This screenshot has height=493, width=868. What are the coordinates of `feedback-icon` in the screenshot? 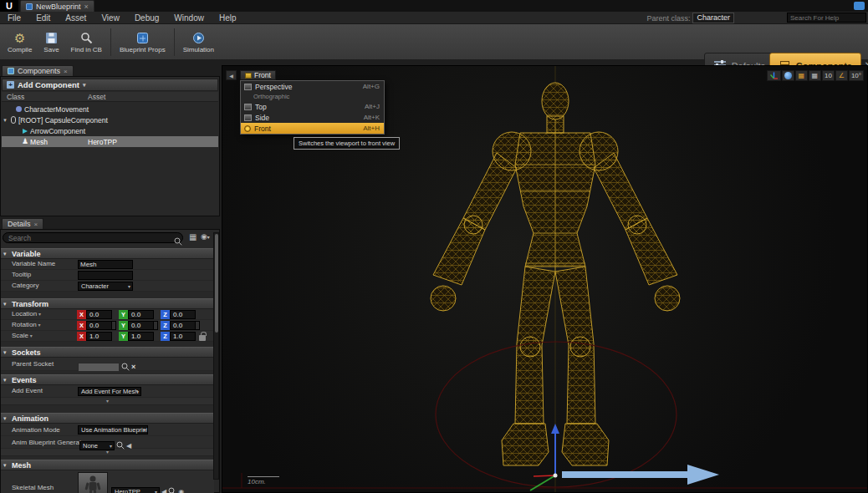 It's located at (860, 6).